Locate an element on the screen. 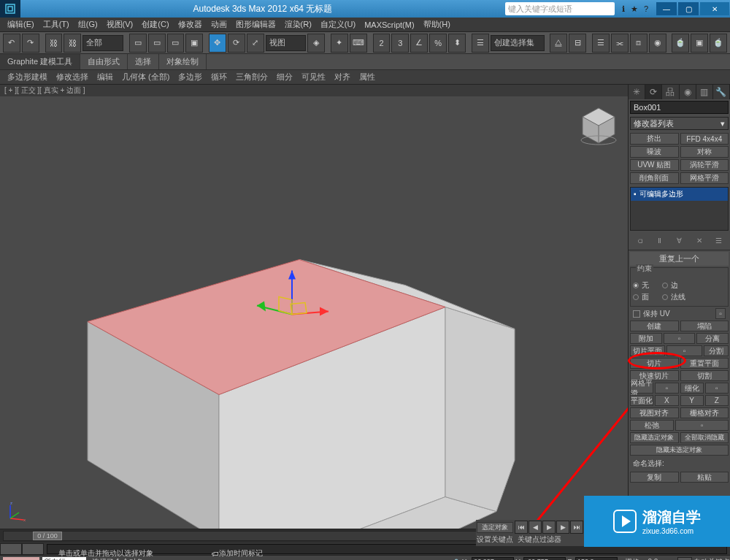 Image resolution: width=730 pixels, height=560 pixels. selection-filter-dropdown: 全部 is located at coordinates (103, 43).